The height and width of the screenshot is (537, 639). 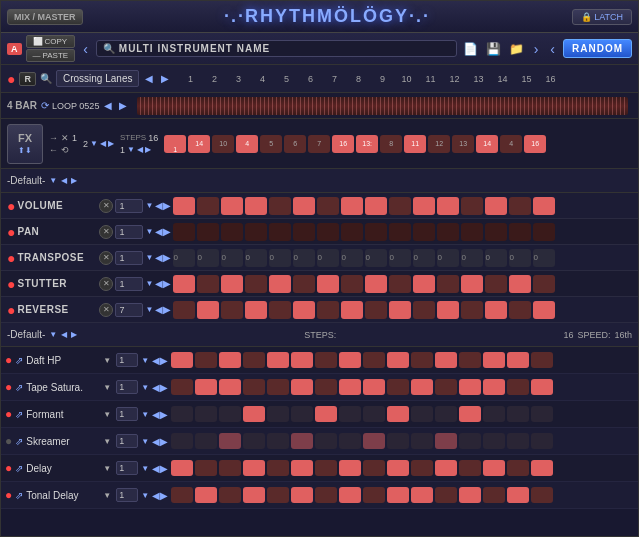 What do you see at coordinates (64, 180) in the screenshot?
I see `default-1-nav-left: ◀` at bounding box center [64, 180].